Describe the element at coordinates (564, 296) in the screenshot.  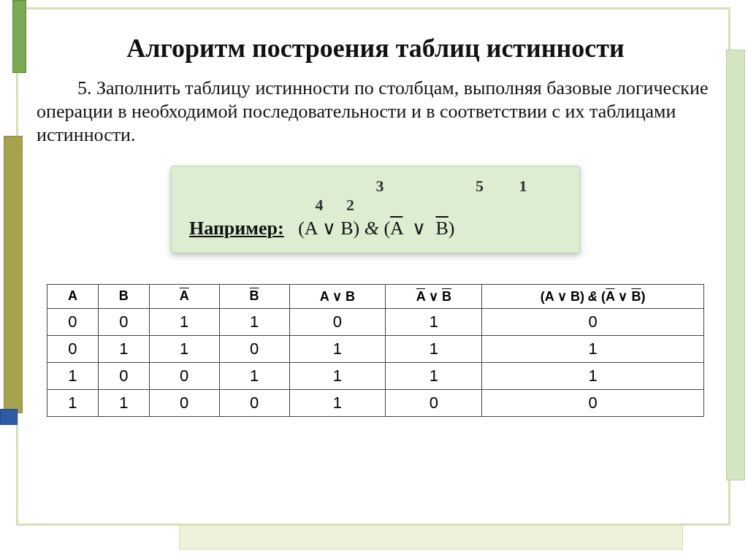
I see `h6-pre: (A ∨ B)` at that location.